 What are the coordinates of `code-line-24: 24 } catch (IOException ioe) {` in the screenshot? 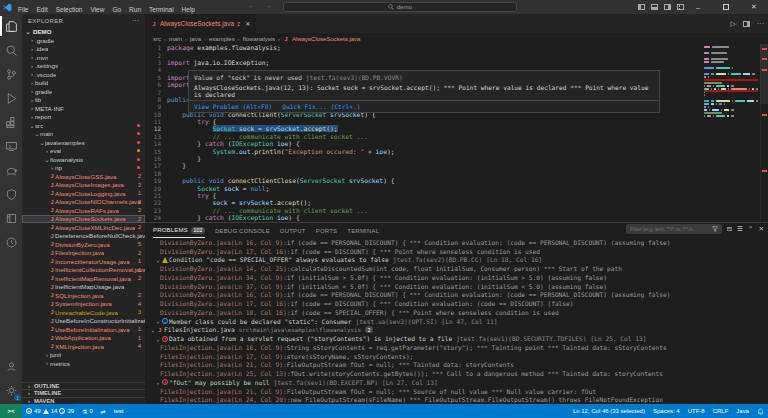 It's located at (456, 218).